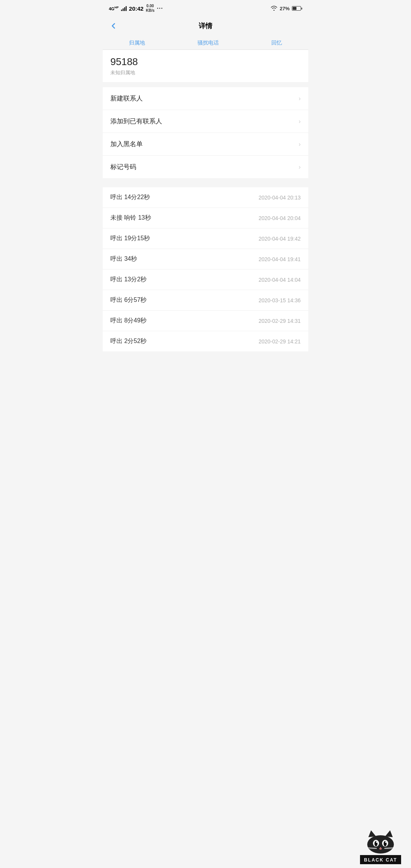 The image size is (411, 868). I want to click on call-time-1: 2020-04-04 20:13, so click(279, 198).